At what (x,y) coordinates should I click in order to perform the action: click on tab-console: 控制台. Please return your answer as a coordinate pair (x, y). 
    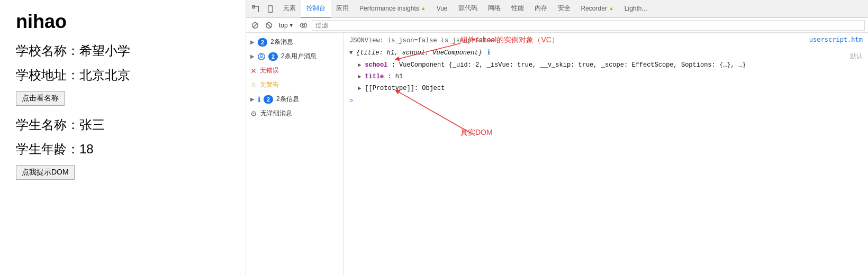
    Looking at the image, I should click on (316, 9).